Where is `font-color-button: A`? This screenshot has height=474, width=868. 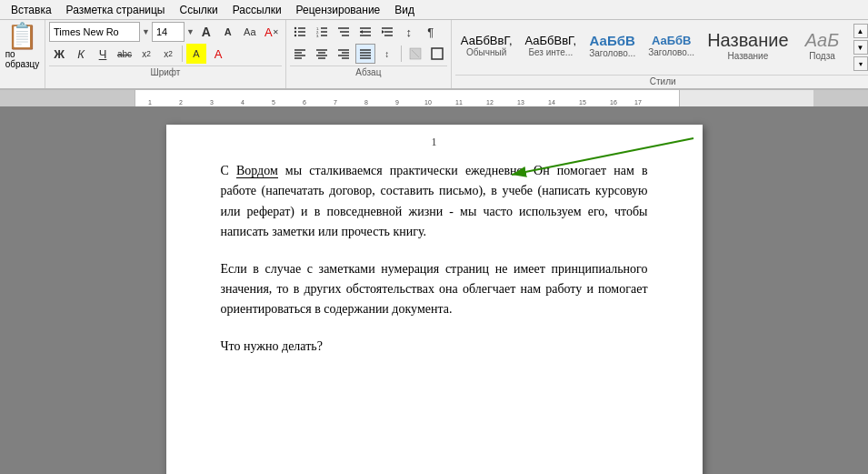
font-color-button: A is located at coordinates (218, 54).